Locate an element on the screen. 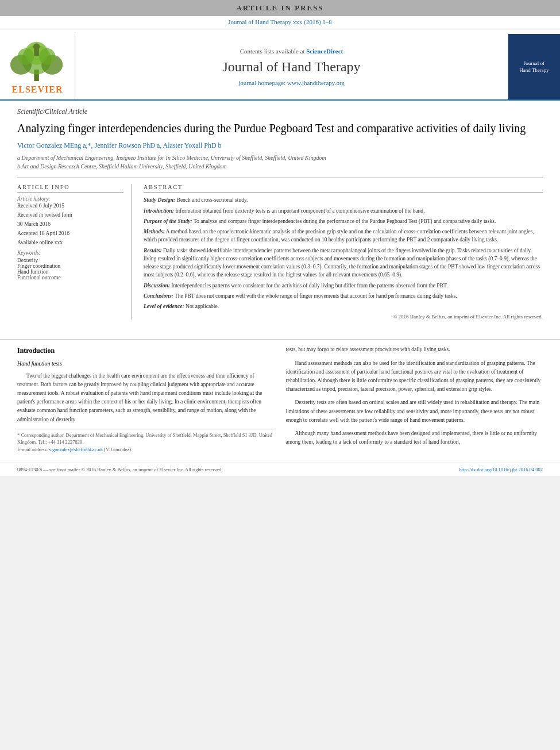 The height and width of the screenshot is (750, 560). conclusions-abstract: Conclusions: The PBT does not compare we… is located at coordinates (343, 296).